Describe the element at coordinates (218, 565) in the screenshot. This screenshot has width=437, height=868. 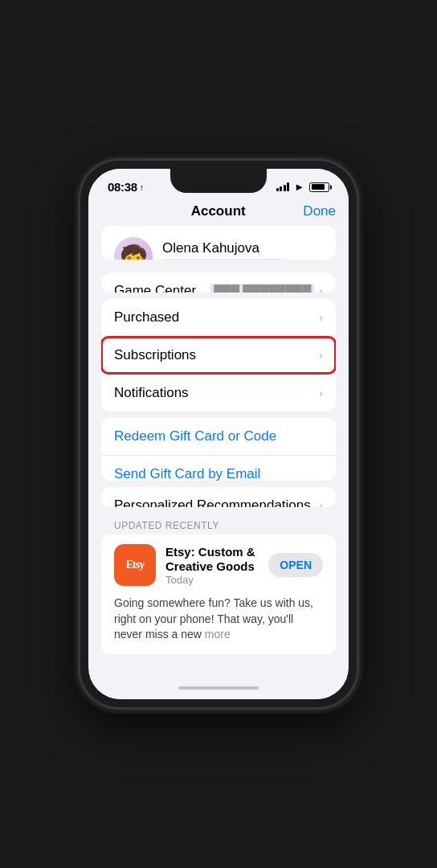
I see `app-row: Etsy Etsy: Custom & Creative Goods Today…` at that location.